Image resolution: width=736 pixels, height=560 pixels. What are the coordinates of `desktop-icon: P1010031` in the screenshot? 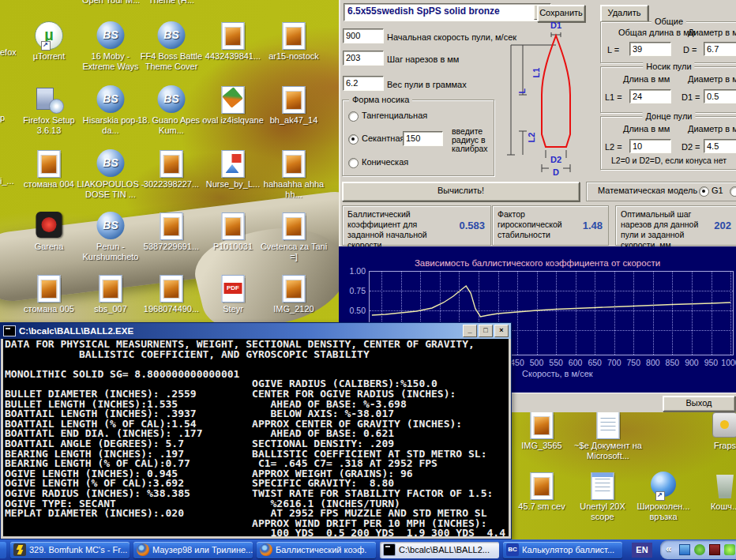 It's located at (233, 232).